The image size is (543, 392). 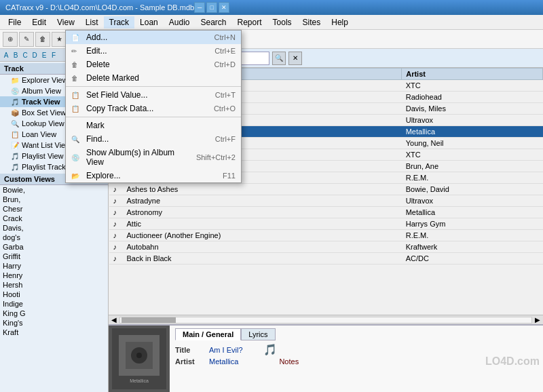 I want to click on sidebar-item-wantlist-label: Want List View, so click(x=46, y=145).